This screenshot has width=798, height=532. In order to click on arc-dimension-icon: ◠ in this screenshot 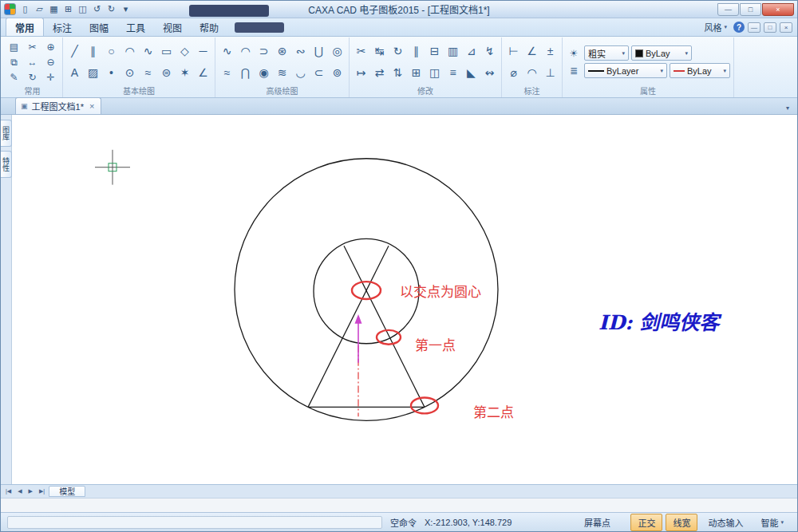, I will do `click(531, 73)`.